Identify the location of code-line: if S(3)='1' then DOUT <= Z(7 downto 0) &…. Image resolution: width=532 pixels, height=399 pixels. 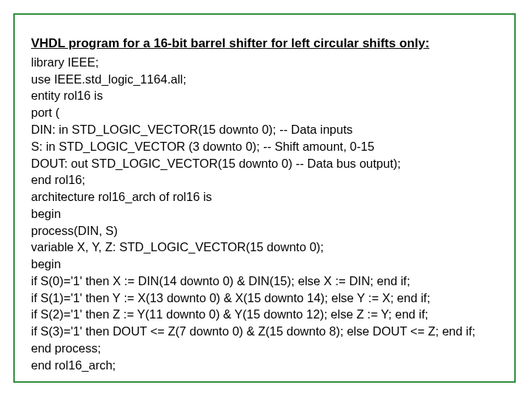
(265, 331).